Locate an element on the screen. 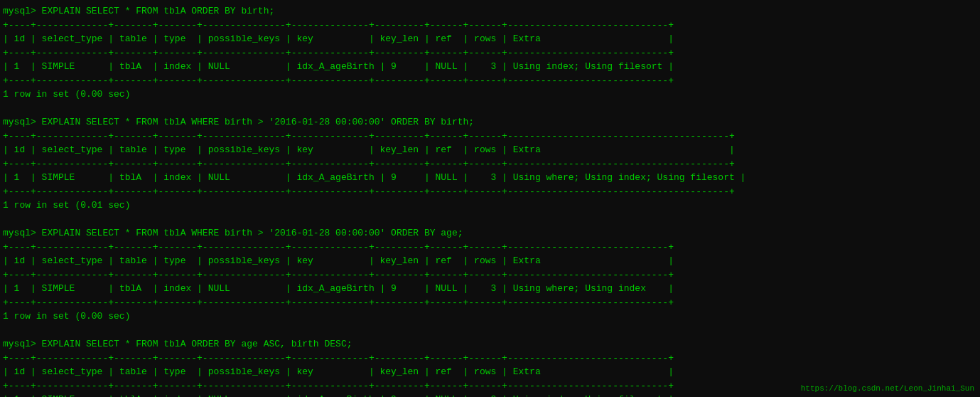  data-row-1: | 1 | SIMPLE | tblA | index | NULL | idx… is located at coordinates (490, 67).